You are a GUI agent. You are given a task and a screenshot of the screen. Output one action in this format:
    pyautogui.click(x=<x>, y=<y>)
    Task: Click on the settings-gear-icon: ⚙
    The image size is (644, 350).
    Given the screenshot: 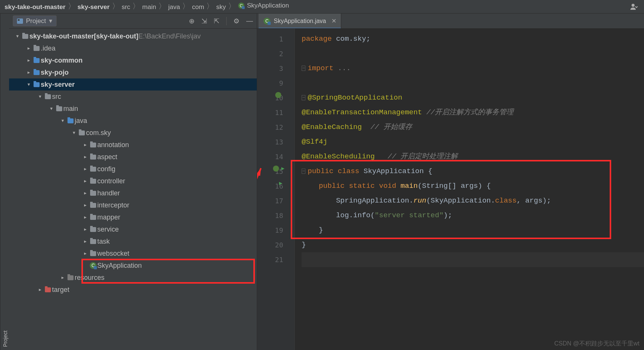 What is the action you would take?
    pyautogui.click(x=236, y=21)
    